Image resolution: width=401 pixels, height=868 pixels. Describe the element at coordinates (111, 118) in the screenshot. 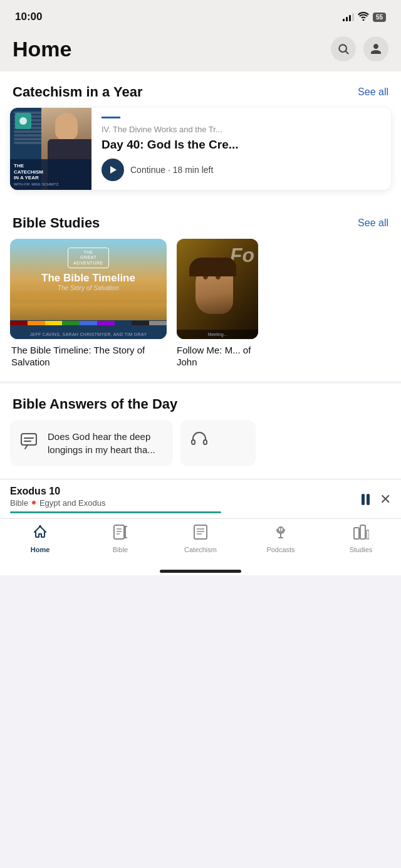

I see `catechism-divider` at that location.